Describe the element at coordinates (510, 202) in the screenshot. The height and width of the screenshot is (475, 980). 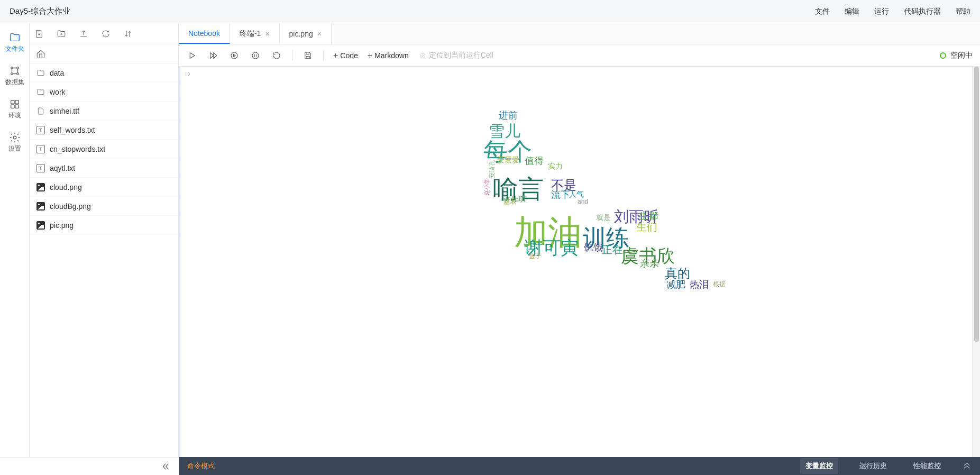
I see `wordcloud-word: 基本` at that location.